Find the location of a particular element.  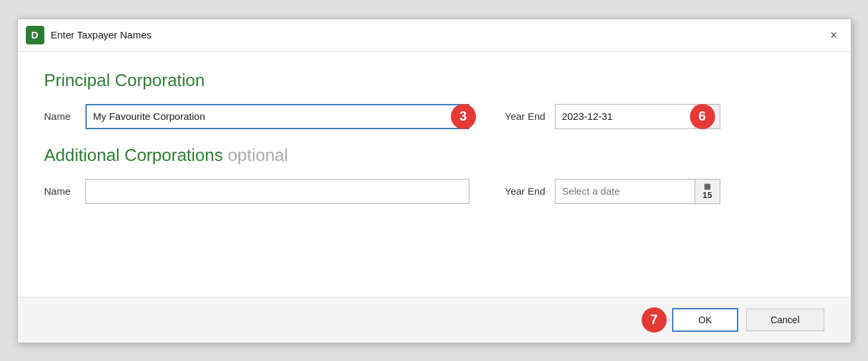

additional-year-end-input is located at coordinates (625, 191).